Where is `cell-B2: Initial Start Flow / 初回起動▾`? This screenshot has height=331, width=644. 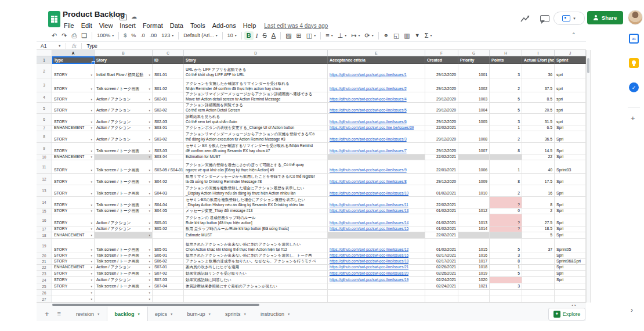 cell-B2: Initial Start Flow / 初回起動▾ is located at coordinates (124, 71).